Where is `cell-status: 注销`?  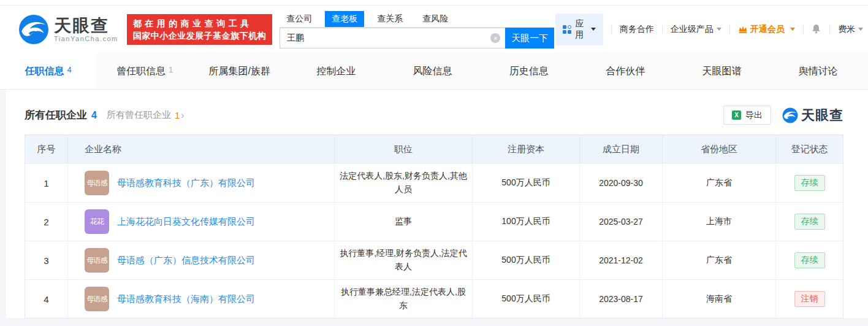 cell-status: 注销 is located at coordinates (809, 299).